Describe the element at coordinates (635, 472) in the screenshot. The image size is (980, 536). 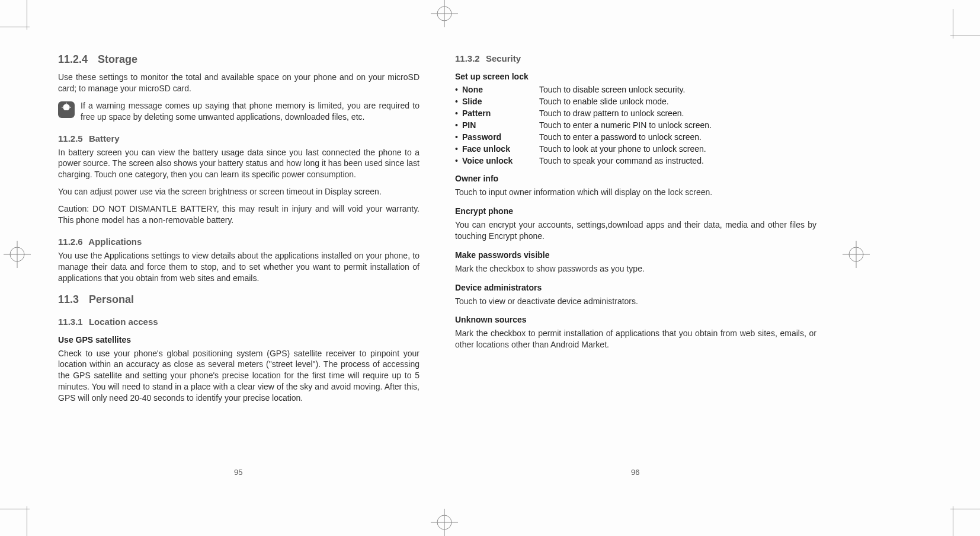
I see `page-number-right: 96` at that location.